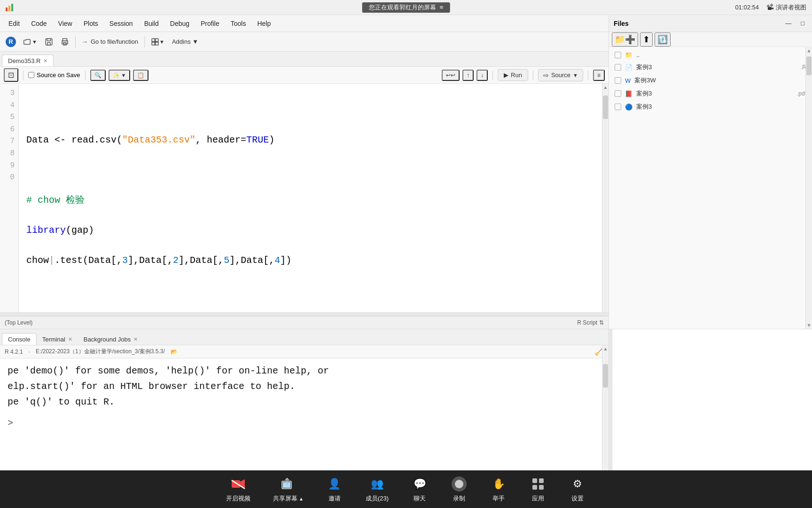 The width and height of the screenshot is (812, 508). I want to click on collapse-btn: ⊡, so click(11, 75).